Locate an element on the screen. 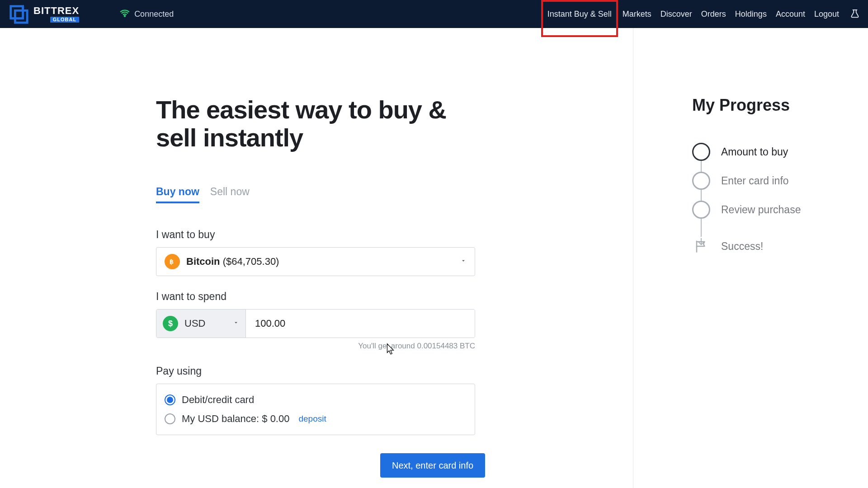 This screenshot has height=488, width=868. buy-sell-tabs: Buy now Sell now is located at coordinates (394, 194).